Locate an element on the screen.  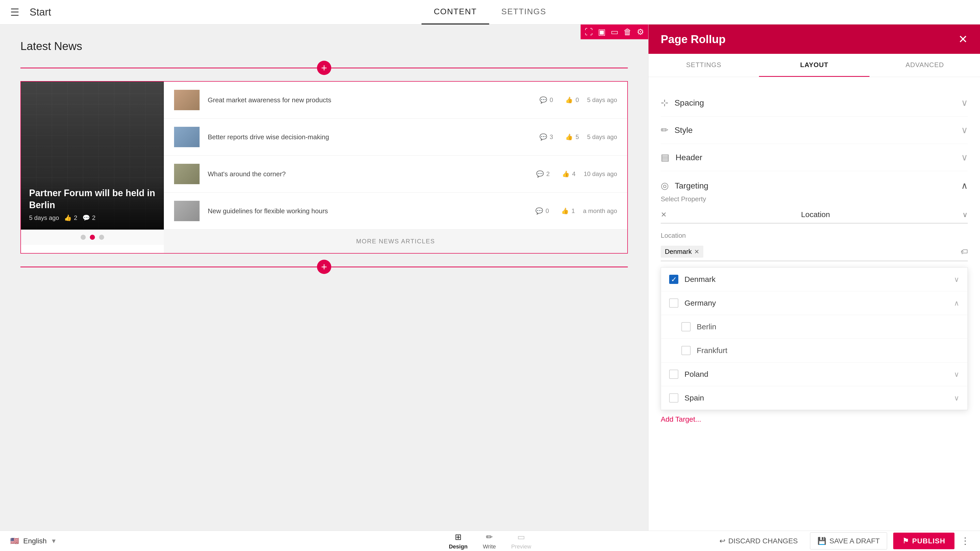
topbar: ☰ Start CONTENT SETTINGS is located at coordinates (490, 12).